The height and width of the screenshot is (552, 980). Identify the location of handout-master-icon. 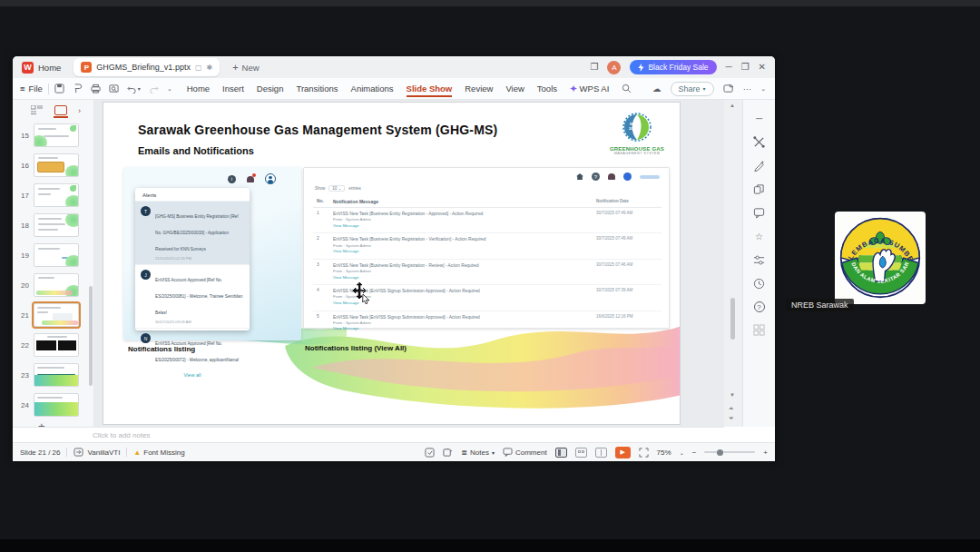
(448, 452).